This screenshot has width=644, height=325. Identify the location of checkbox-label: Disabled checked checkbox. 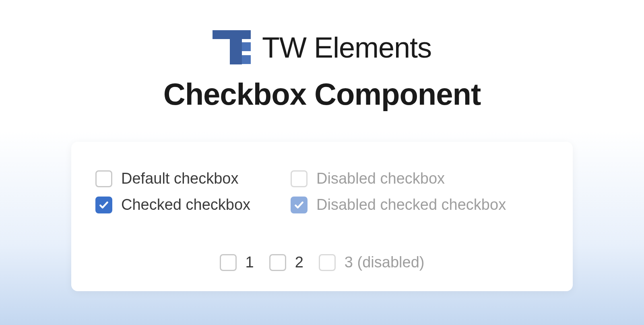
(411, 205).